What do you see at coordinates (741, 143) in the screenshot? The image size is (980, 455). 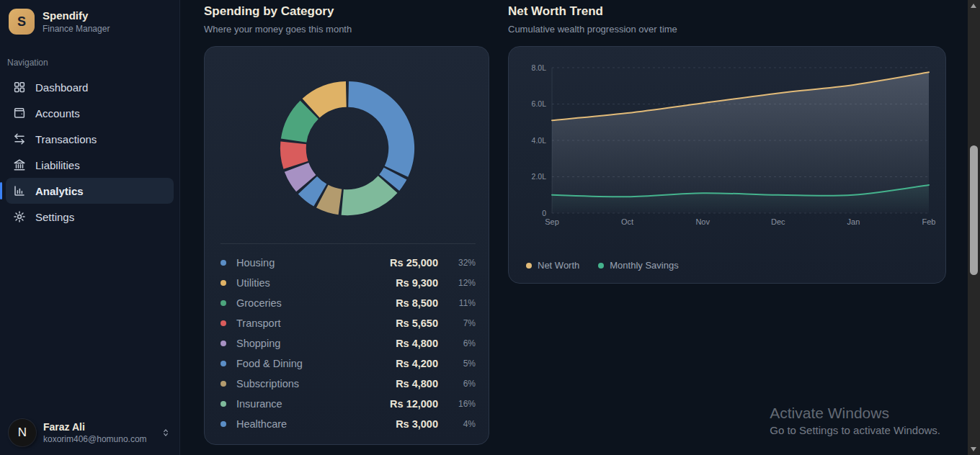 I see `net-worth-area` at bounding box center [741, 143].